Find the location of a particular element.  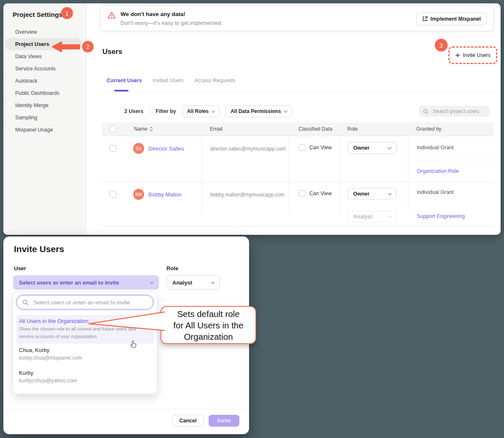

dialog-footer-divider is located at coordinates (126, 409).